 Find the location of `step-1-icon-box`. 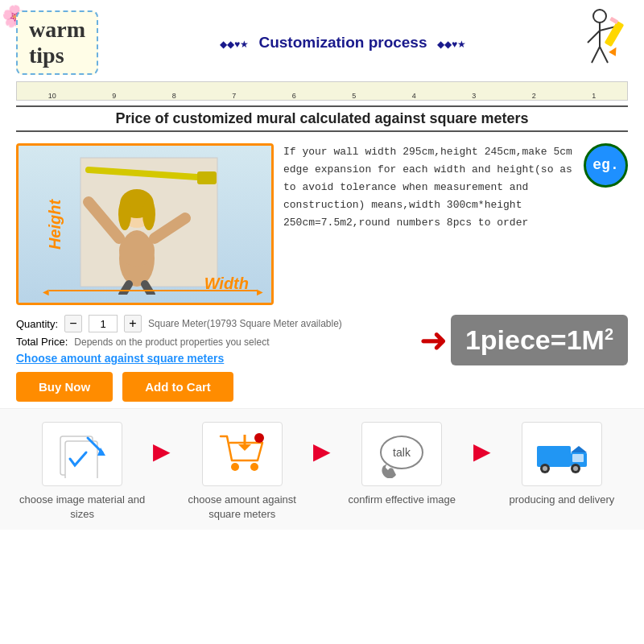

step-1-icon-box is located at coordinates (82, 454).